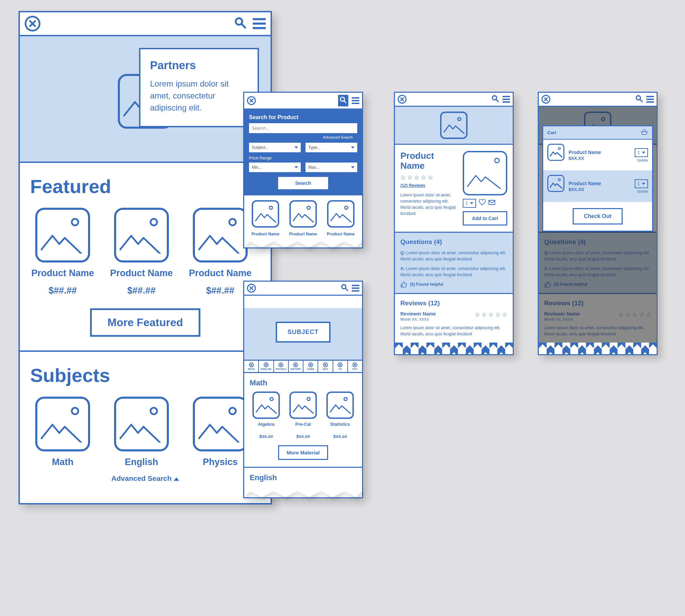  What do you see at coordinates (303, 183) in the screenshot?
I see `search-button: Search` at bounding box center [303, 183].